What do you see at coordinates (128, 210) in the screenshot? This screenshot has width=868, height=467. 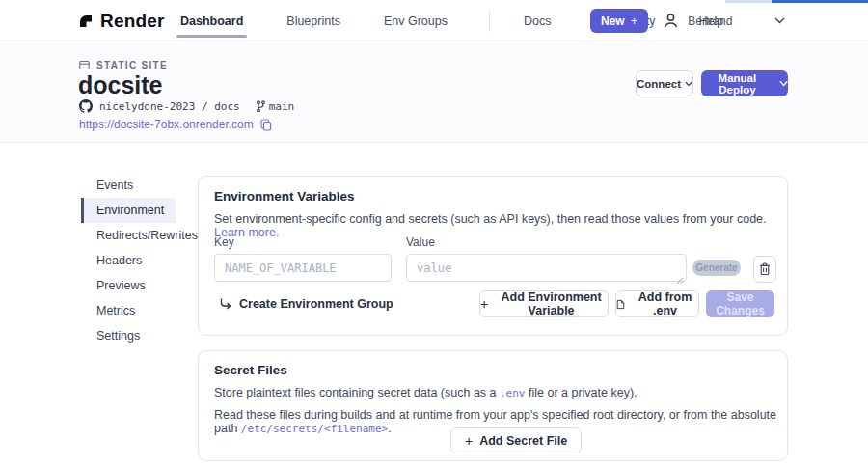 I see `sidebar-item-environment: Environment` at bounding box center [128, 210].